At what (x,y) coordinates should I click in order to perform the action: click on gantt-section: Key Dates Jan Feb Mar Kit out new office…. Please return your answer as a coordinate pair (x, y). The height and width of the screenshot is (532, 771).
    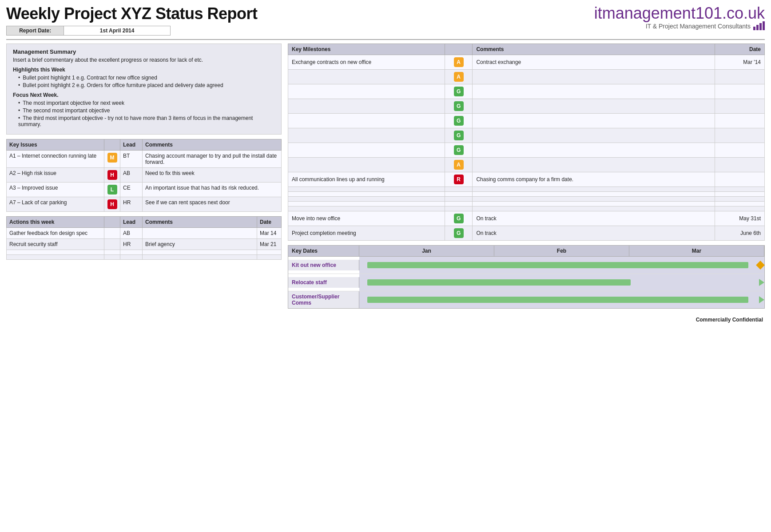
    Looking at the image, I should click on (526, 277).